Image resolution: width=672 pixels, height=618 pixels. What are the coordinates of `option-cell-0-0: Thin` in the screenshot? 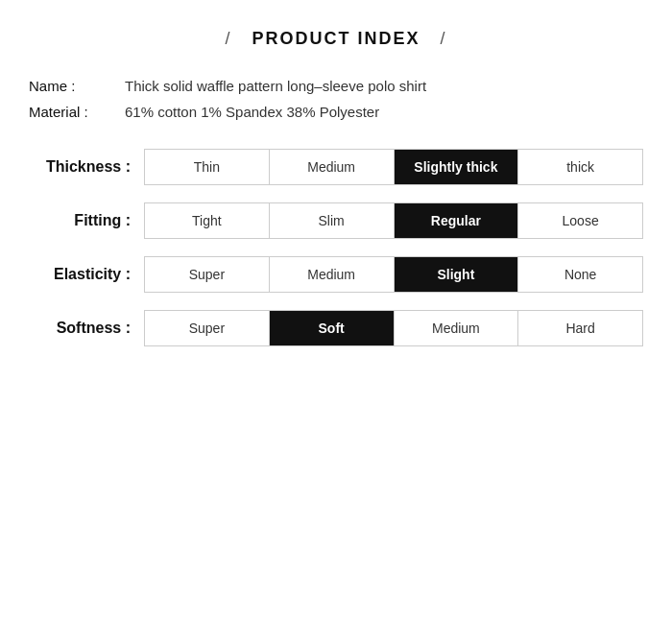 It's located at (207, 167).